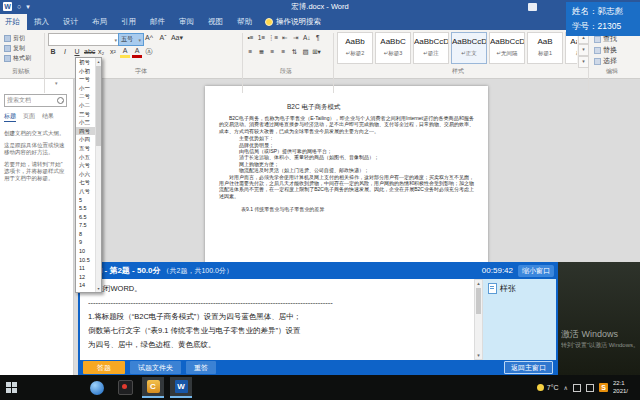 Image resolution: width=640 pixels, height=400 pixels. I want to click on shrink-window-button: 缩小窗口, so click(536, 271).